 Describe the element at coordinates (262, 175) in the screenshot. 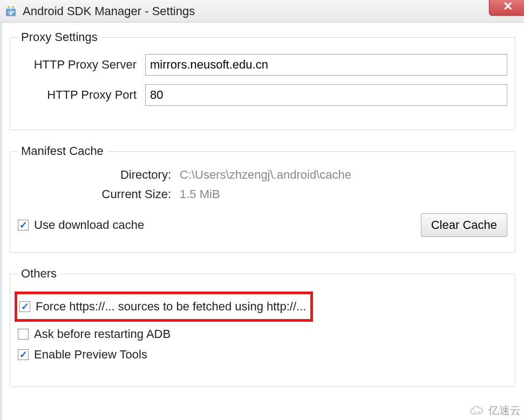

I see `cache-directory-row: Directory: C:\Users\zhzengj\.android\cac…` at that location.